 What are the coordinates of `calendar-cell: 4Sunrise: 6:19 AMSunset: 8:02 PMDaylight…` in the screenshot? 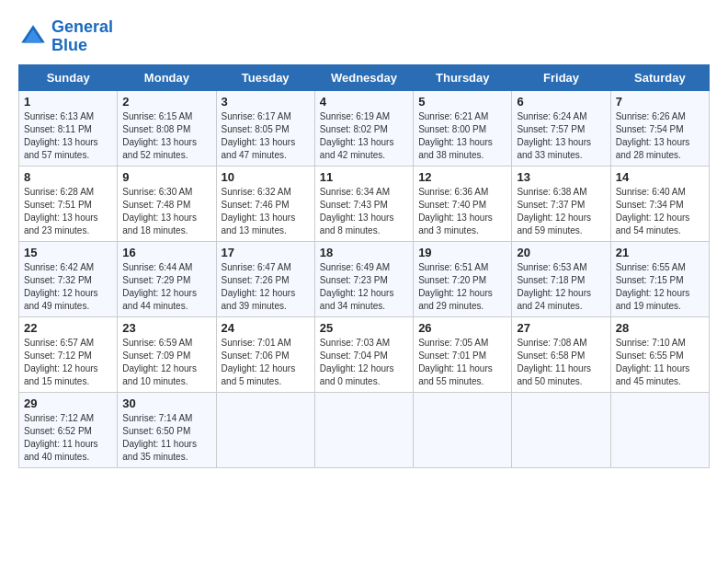 It's located at (364, 128).